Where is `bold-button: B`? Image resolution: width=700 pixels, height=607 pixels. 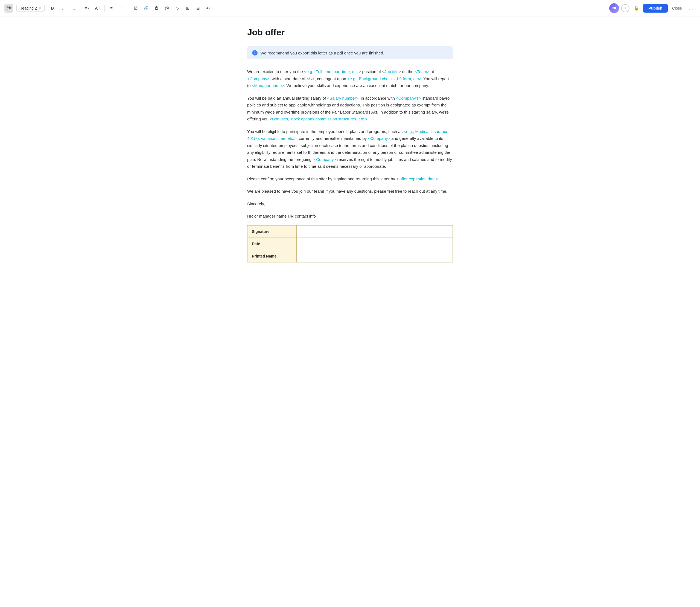
bold-button: B is located at coordinates (52, 8).